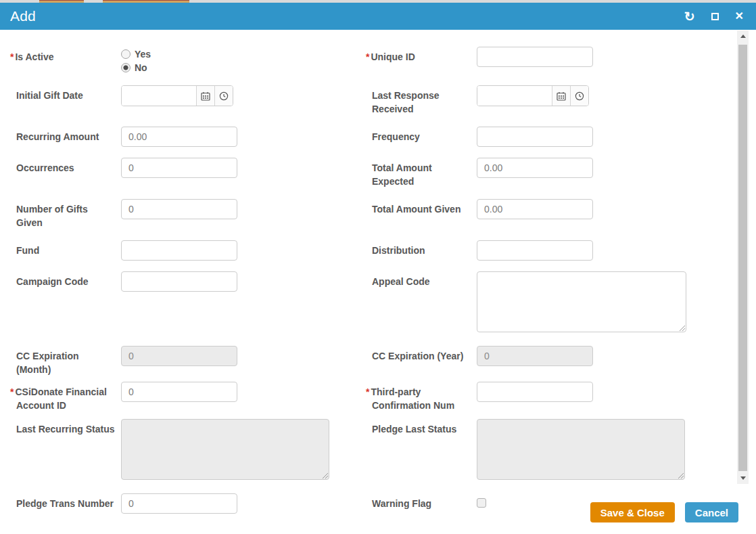  Describe the element at coordinates (664, 512) in the screenshot. I see `footer-actions: Save & Close Cancel` at that location.